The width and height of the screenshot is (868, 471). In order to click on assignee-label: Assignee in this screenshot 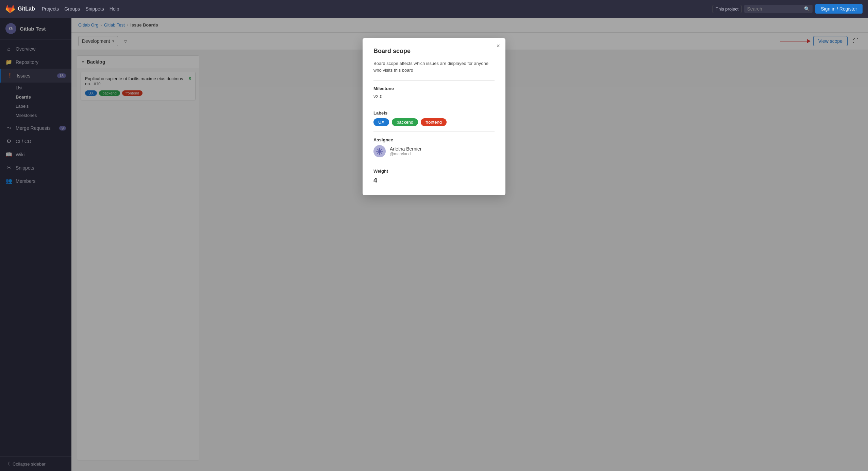, I will do `click(434, 140)`.